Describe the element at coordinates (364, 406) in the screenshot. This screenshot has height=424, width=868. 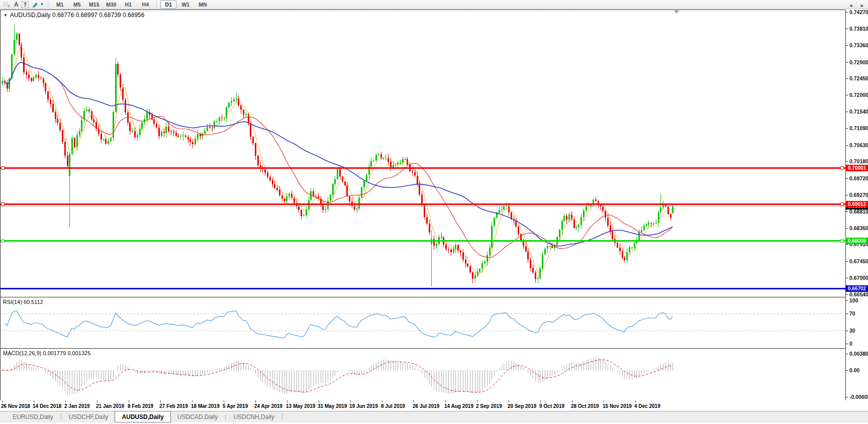
I see `date-axis-label: 19 Jun 2019` at that location.